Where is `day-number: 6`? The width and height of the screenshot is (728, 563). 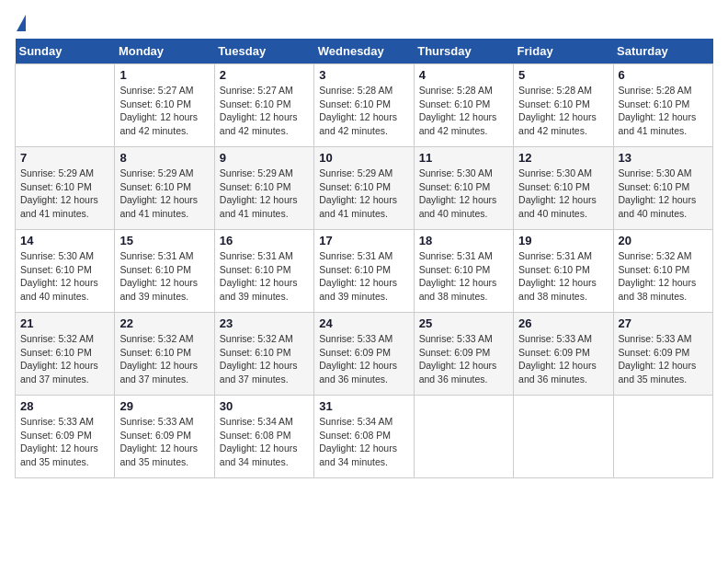
day-number: 6 is located at coordinates (664, 75).